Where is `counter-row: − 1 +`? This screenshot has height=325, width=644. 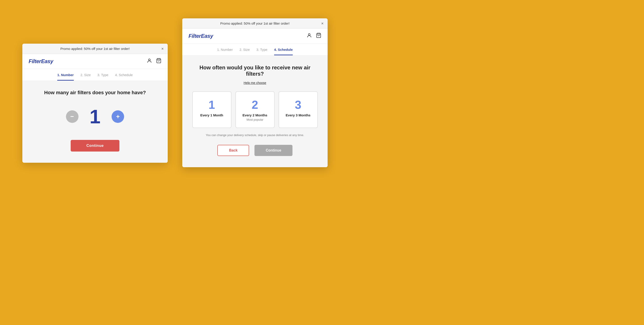 counter-row: − 1 + is located at coordinates (95, 117).